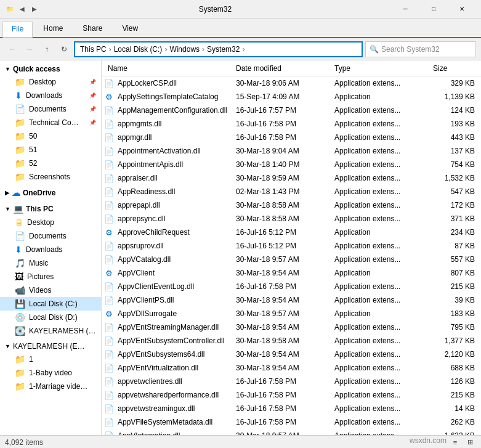 The image size is (481, 448). I want to click on file-size: 1,632 KB, so click(454, 433).